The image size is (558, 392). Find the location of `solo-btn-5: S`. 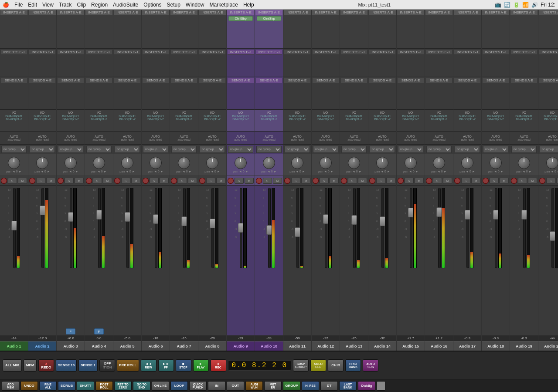

solo-btn-5: S is located at coordinates (126, 181).